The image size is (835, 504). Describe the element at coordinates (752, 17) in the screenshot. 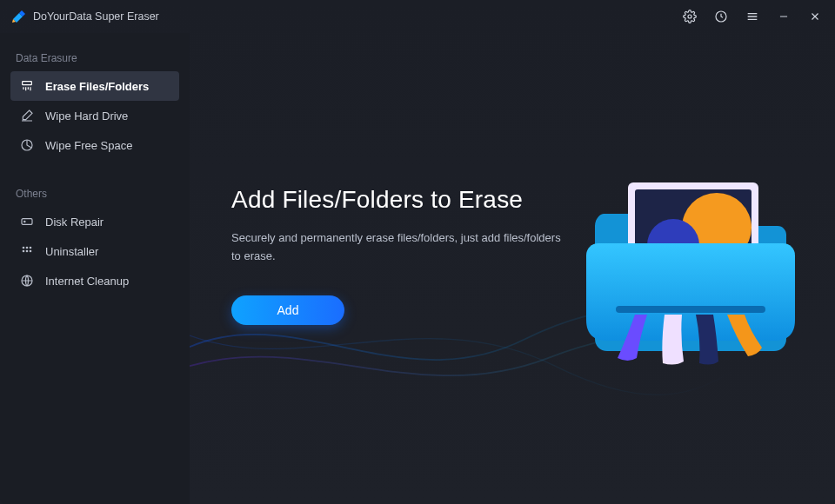

I see `menu-button` at that location.